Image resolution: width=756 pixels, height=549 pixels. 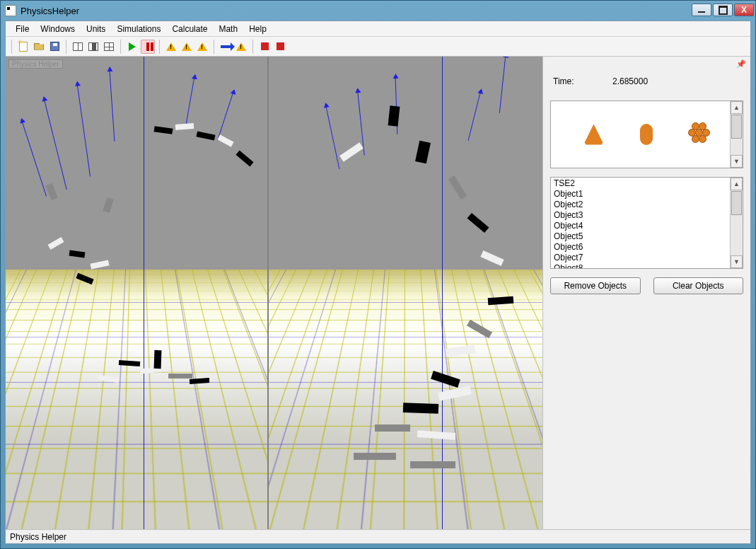 I want to click on list-item: Object6, so click(x=641, y=248).